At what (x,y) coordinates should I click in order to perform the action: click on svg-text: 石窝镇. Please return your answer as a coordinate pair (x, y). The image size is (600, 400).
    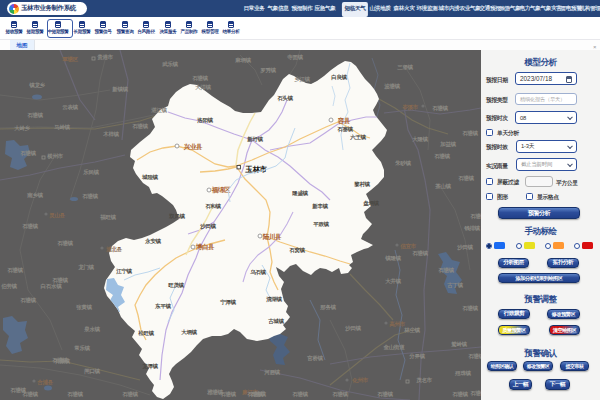
    Looking at the image, I should click on (296, 250).